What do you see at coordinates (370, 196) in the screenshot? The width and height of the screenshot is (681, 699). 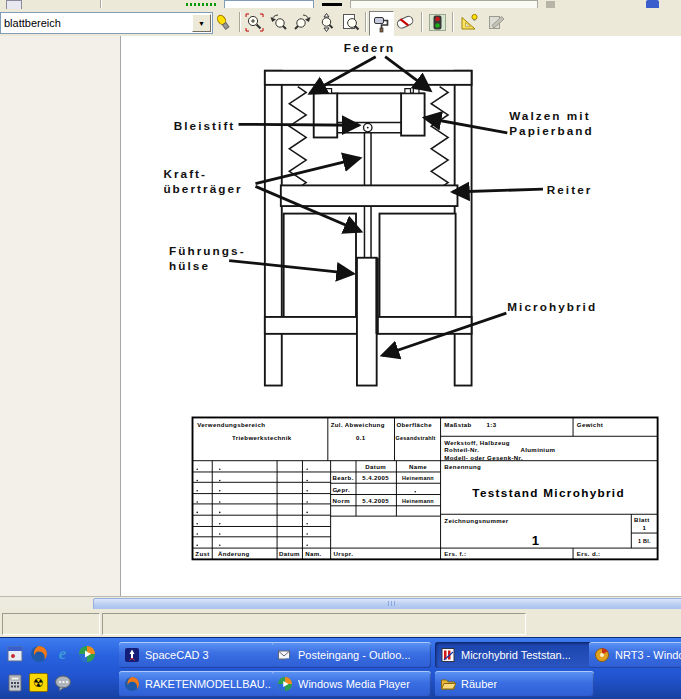 I see `reiter-bar` at bounding box center [370, 196].